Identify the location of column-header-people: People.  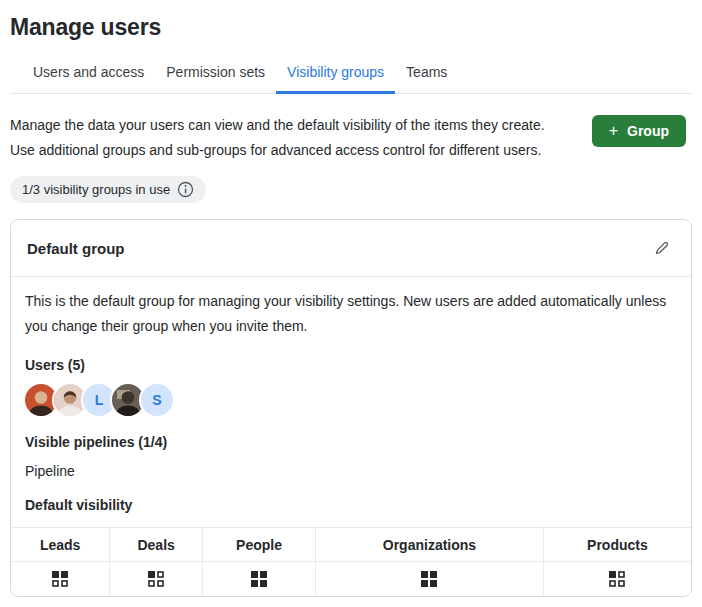
(258, 545).